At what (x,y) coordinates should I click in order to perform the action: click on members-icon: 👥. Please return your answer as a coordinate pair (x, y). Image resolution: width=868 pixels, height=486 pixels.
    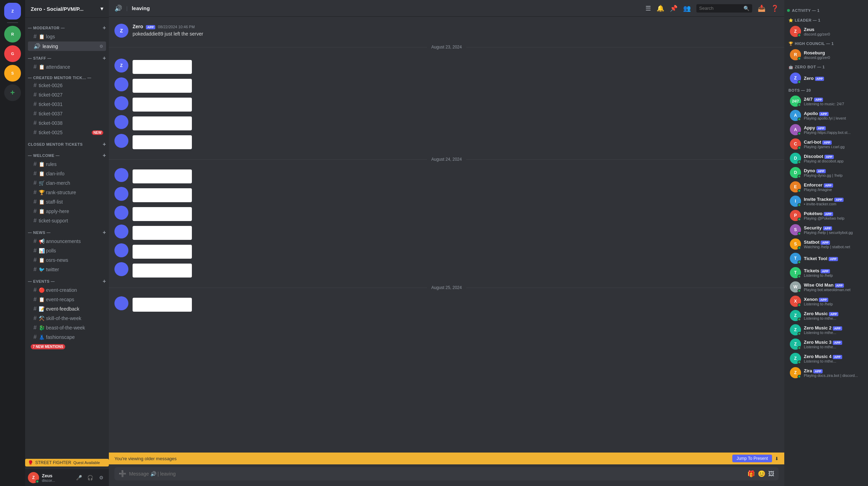
    Looking at the image, I should click on (687, 8).